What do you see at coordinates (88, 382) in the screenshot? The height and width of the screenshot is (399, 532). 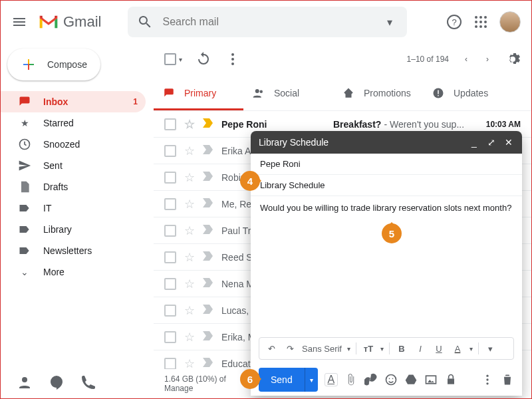 I see `phone-icon` at bounding box center [88, 382].